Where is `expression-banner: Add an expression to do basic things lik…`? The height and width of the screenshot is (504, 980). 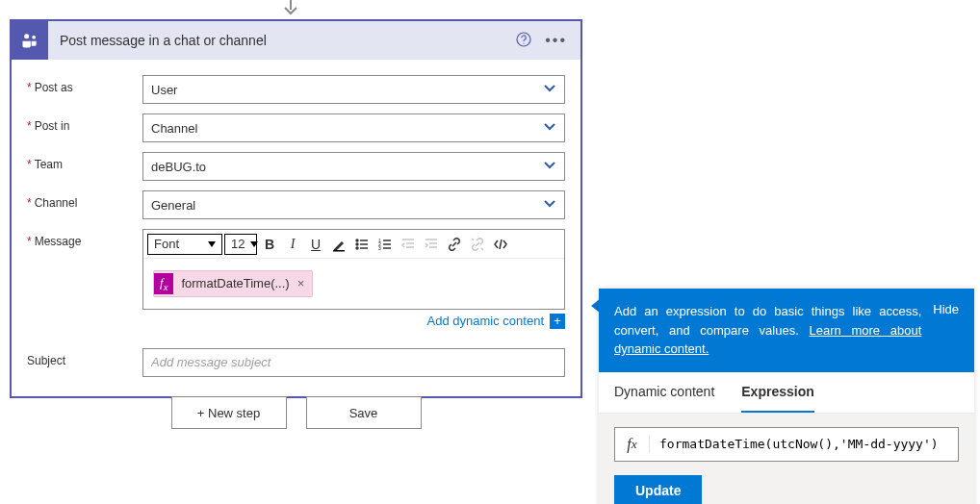
expression-banner: Add an expression to do basic things lik… is located at coordinates (787, 331).